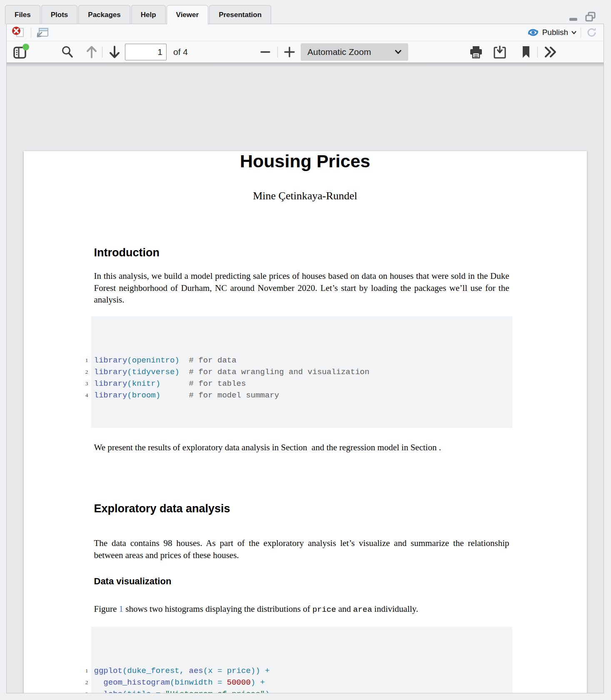 This screenshot has width=611, height=700. What do you see at coordinates (146, 52) in the screenshot?
I see `page-number-input` at bounding box center [146, 52].